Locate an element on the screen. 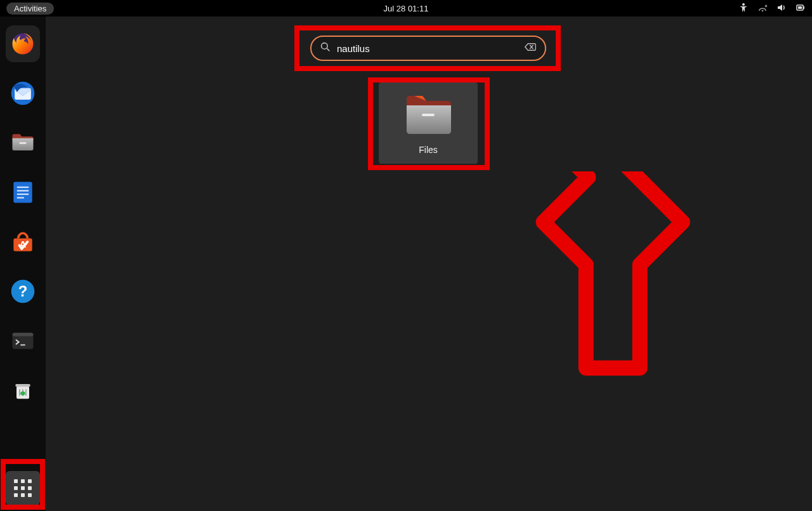 Image resolution: width=812 pixels, height=511 pixels. network-icon is located at coordinates (763, 9).